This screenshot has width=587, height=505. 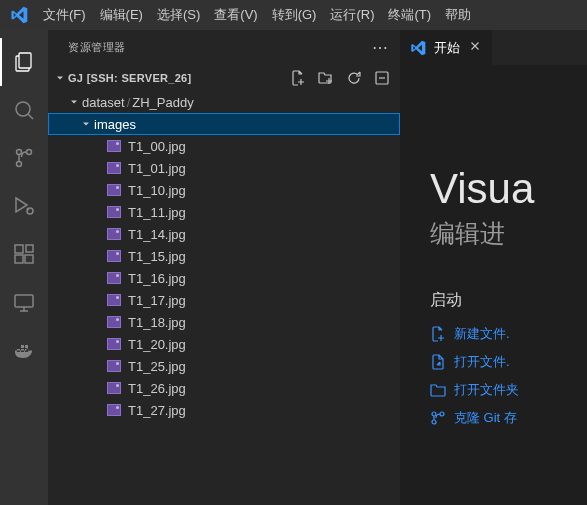 What do you see at coordinates (224, 234) in the screenshot?
I see `tree-file: T1_14.jpg` at bounding box center [224, 234].